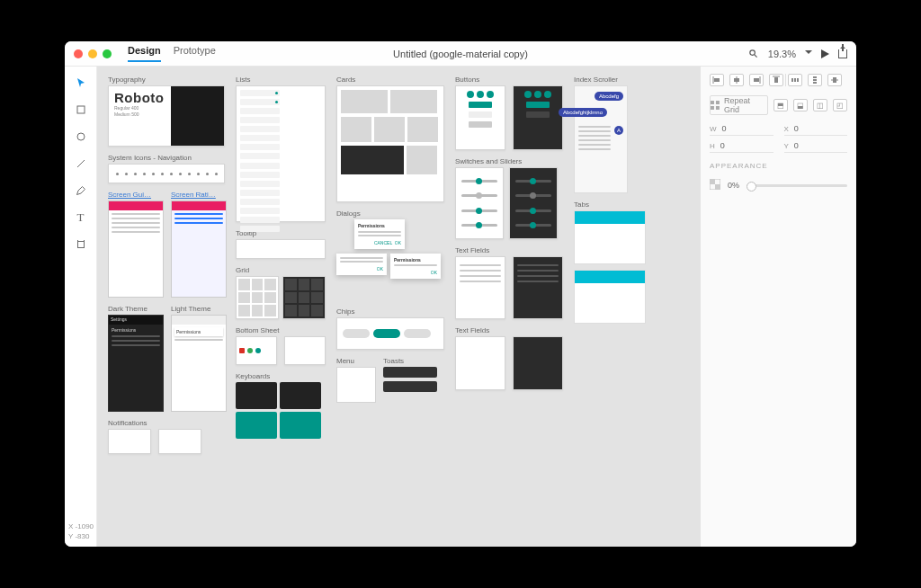 This screenshot has height=588, width=921. What do you see at coordinates (480, 118) in the screenshot?
I see `artboard-buttons-light` at bounding box center [480, 118].